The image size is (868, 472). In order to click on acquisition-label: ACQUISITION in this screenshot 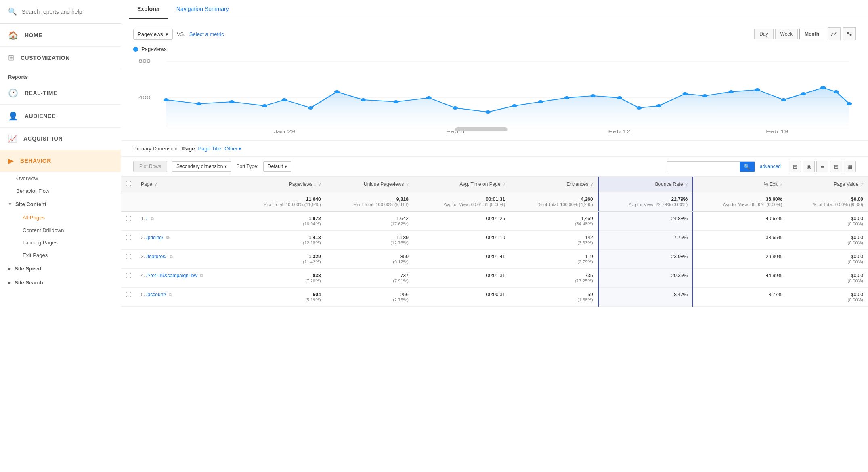, I will do `click(43, 139)`.